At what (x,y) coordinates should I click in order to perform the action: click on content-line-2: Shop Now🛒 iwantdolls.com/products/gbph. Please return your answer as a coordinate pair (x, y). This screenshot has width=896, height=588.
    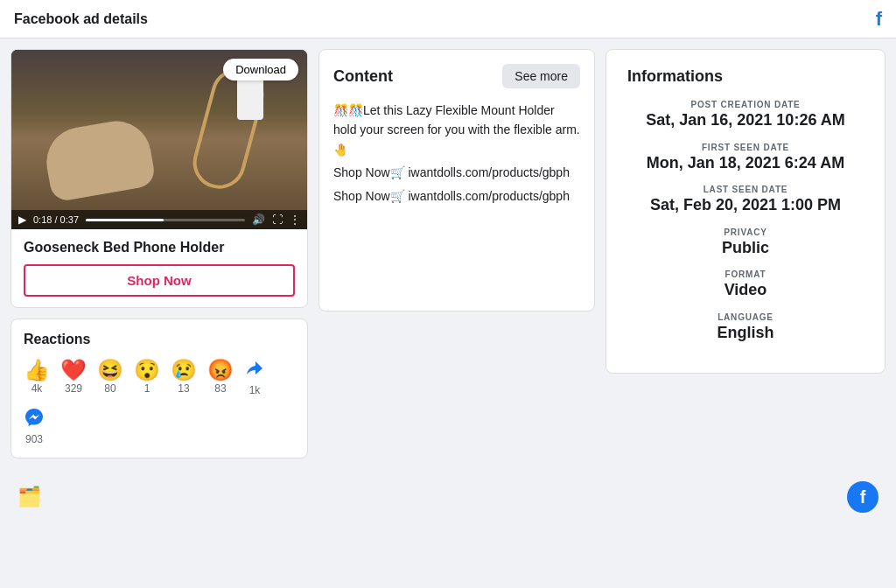
    Looking at the image, I should click on (457, 172).